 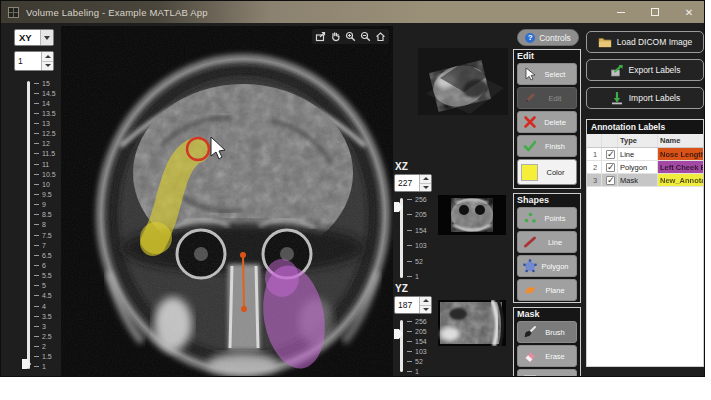 I want to click on slider-tick: 8, so click(x=47, y=225).